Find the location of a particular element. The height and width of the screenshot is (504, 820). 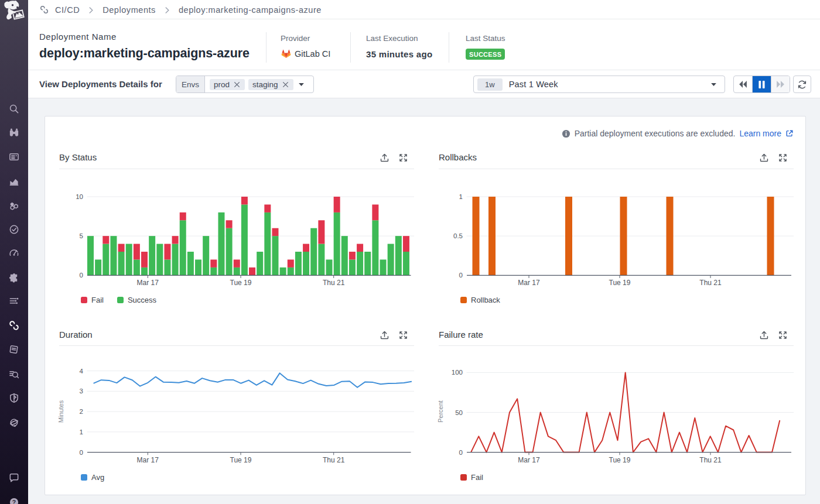

svg-text: 3 is located at coordinates (81, 391).